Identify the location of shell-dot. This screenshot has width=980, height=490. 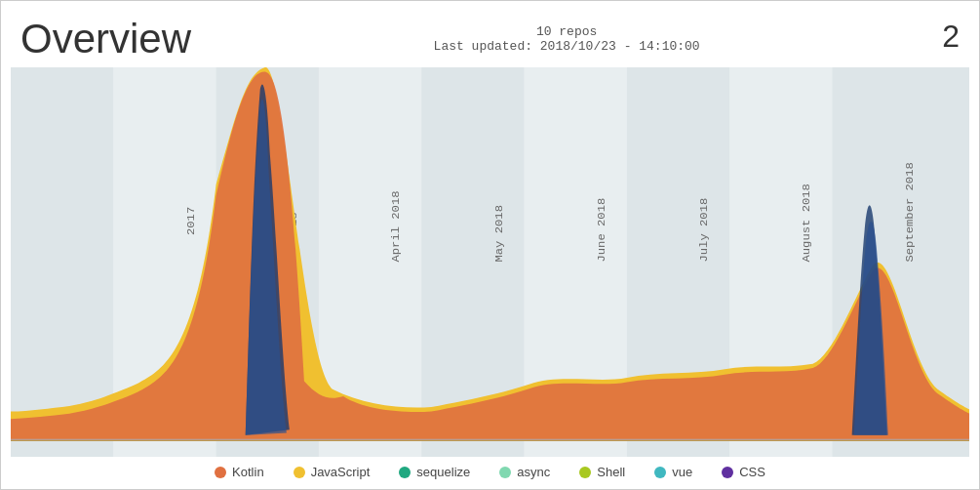
(585, 472).